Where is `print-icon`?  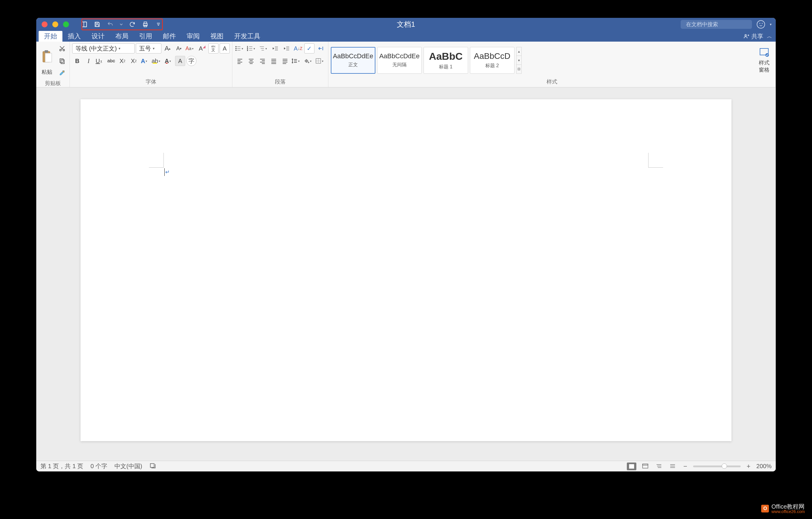
print-icon is located at coordinates (145, 24).